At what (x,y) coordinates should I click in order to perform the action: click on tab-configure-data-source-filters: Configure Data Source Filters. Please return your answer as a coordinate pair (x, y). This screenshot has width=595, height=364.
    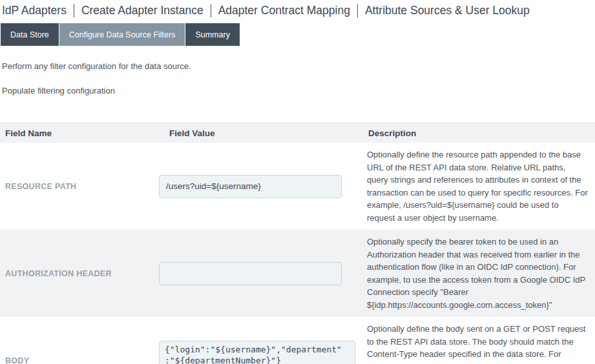
    Looking at the image, I should click on (123, 35).